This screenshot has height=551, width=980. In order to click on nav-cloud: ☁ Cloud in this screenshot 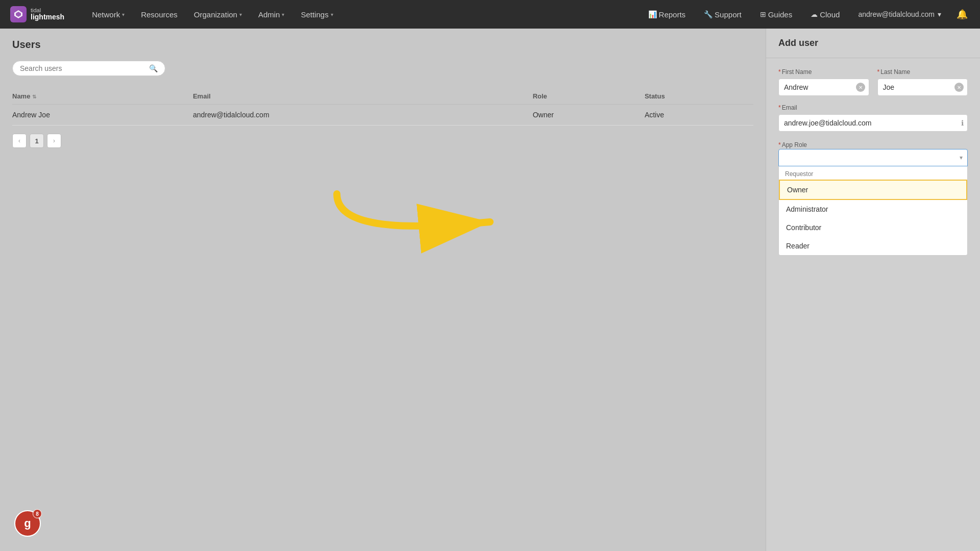, I will do `click(825, 14)`.